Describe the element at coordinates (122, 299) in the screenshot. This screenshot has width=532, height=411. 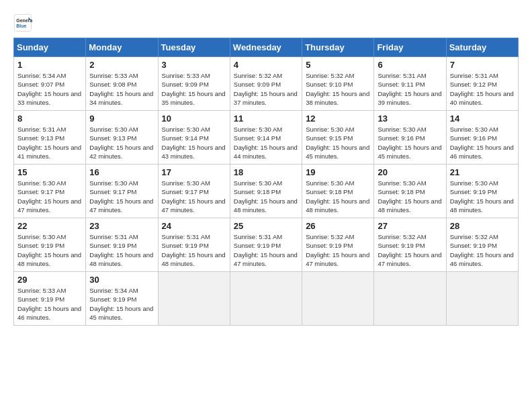
I see `day-cell: 30 Sunrise: 5:34 AM Sunset: 9:19 PM Dayl…` at that location.